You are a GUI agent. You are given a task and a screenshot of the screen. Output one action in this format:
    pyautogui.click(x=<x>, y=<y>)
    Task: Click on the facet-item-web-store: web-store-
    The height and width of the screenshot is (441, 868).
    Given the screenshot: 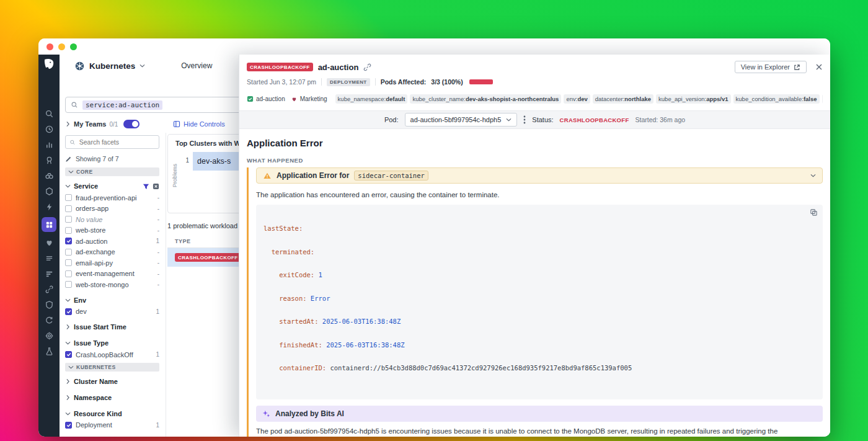 What is the action you would take?
    pyautogui.click(x=112, y=231)
    